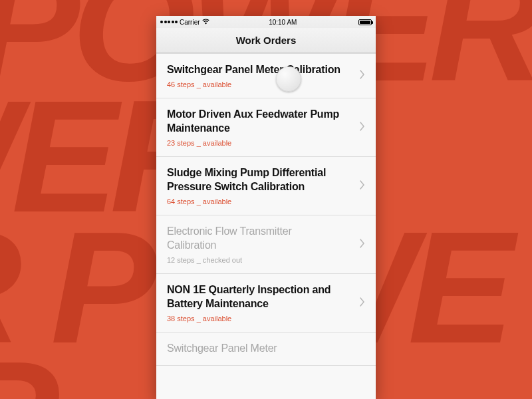 The image size is (532, 399). What do you see at coordinates (266, 186) in the screenshot?
I see `list-item: Sludge Mixing Pump Differential Pressure…` at bounding box center [266, 186].